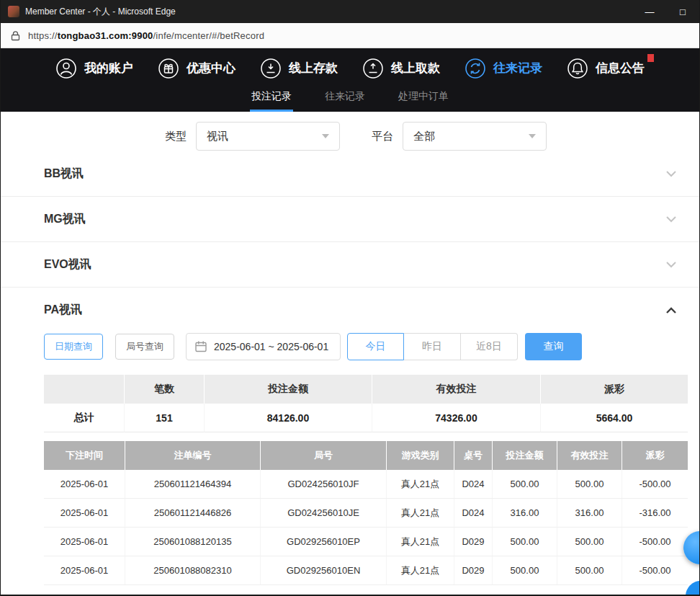 The image size is (700, 596). Describe the element at coordinates (416, 68) in the screenshot. I see `nav-item-label: 线上取款` at that location.